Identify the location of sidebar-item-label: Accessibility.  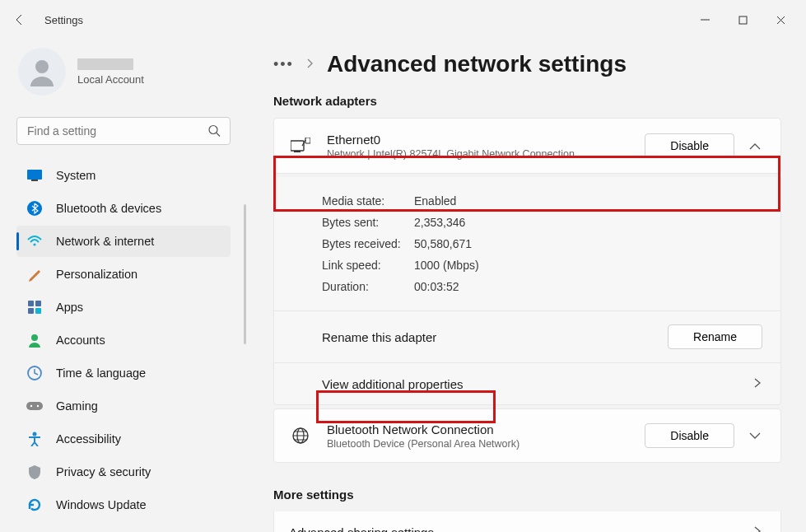
(89, 439).